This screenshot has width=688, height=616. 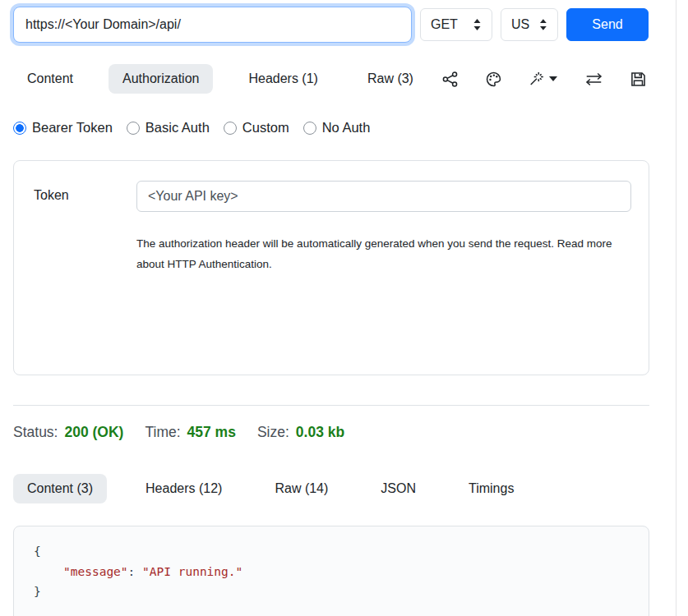 I want to click on magic-wand-icon, so click(x=538, y=79).